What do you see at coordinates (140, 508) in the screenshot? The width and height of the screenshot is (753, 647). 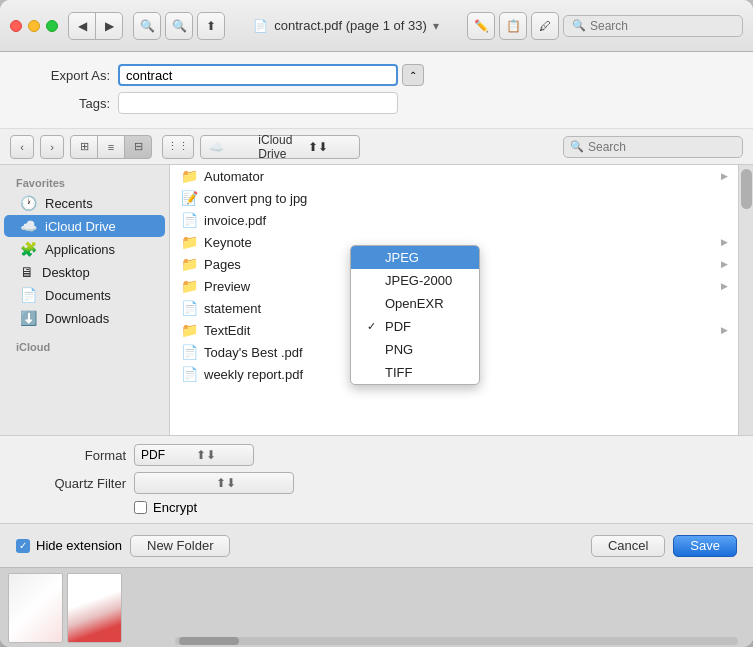 I see `encrypt-checkbox` at bounding box center [140, 508].